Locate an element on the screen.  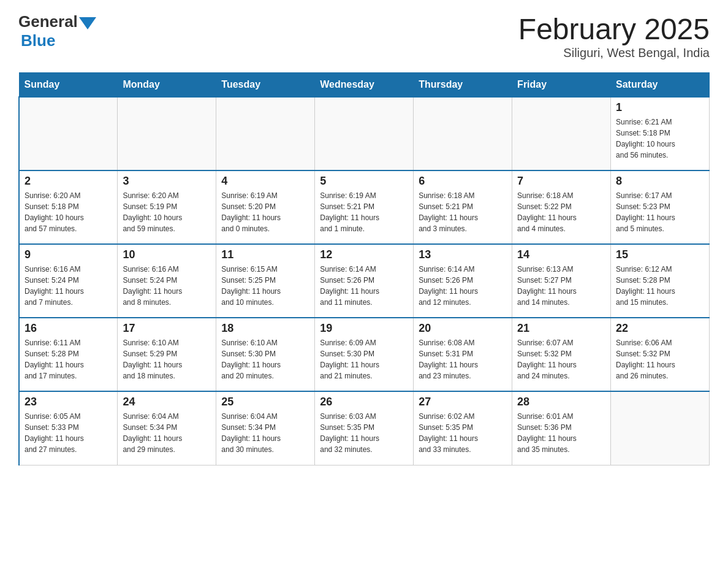
calendar-cell: 20Sunrise: 6:08 AMSunset: 5:31 PMDayligh… is located at coordinates (463, 354).